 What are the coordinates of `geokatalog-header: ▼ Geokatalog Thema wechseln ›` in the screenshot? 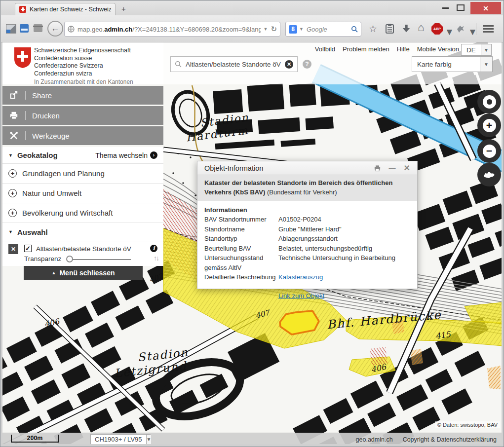 It's located at (83, 155).